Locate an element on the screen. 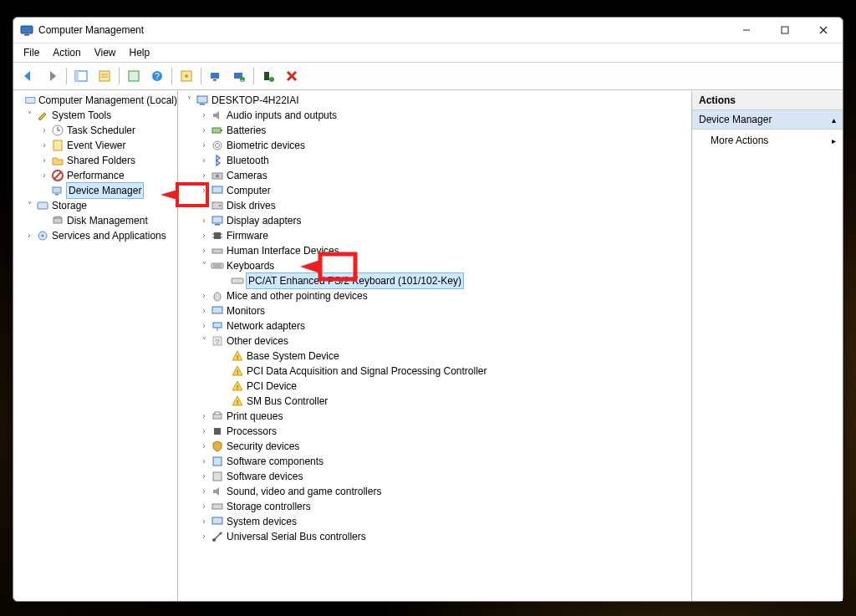 The height and width of the screenshot is (616, 856). tree-task-scheduler: › Task Scheduler is located at coordinates (95, 130).